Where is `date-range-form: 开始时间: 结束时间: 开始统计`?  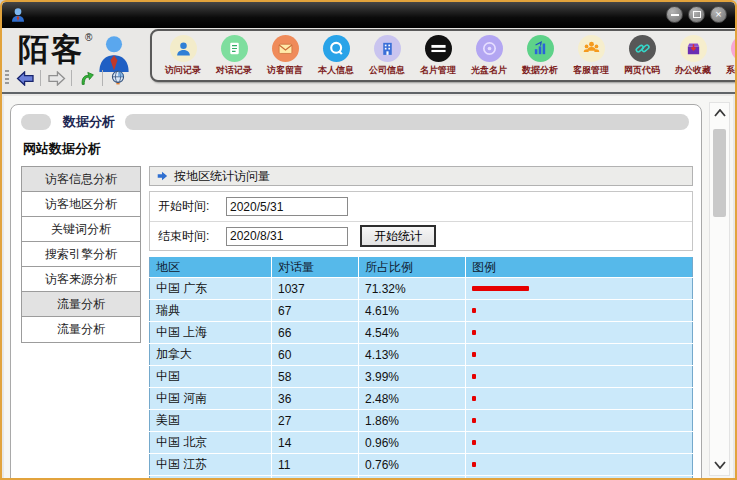 date-range-form: 开始时间: 结束时间: 开始统计 is located at coordinates (421, 221).